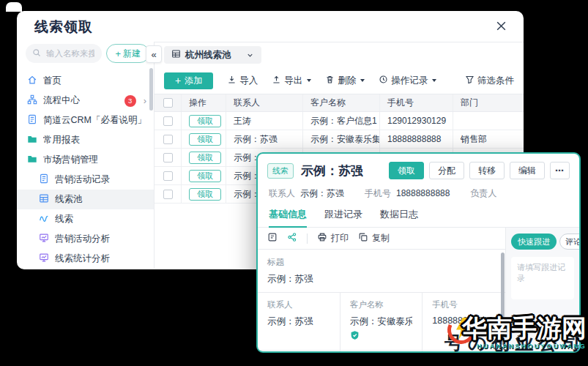  What do you see at coordinates (479, 171) in the screenshot?
I see `detail-actions: 领取 分配 转移 编辑 ⋯` at bounding box center [479, 171].